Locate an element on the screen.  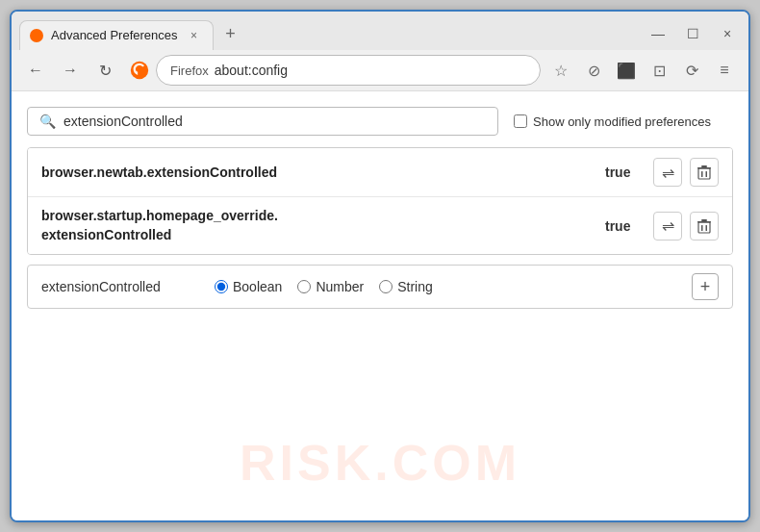
number-radio is located at coordinates (304, 287).